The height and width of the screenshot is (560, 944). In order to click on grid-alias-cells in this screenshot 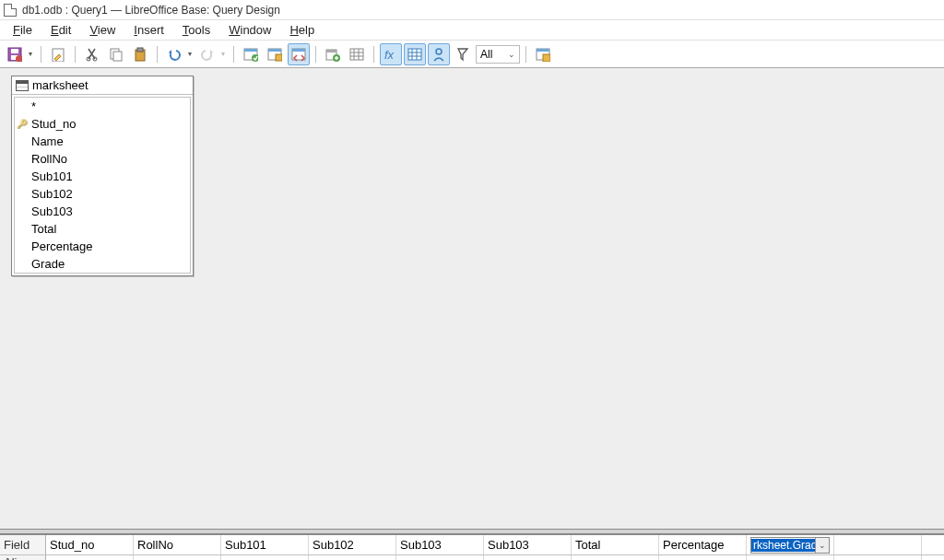, I will do `click(484, 558)`.